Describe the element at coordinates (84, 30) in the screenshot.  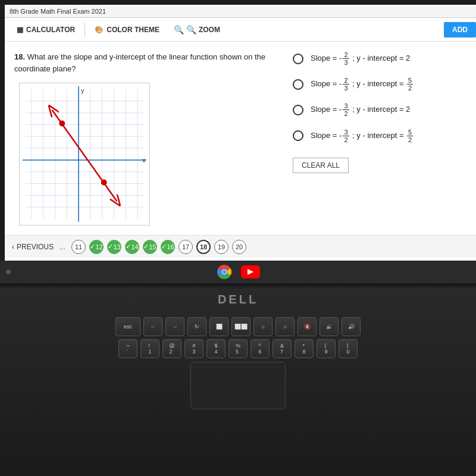
I see `toolbar-separator` at that location.